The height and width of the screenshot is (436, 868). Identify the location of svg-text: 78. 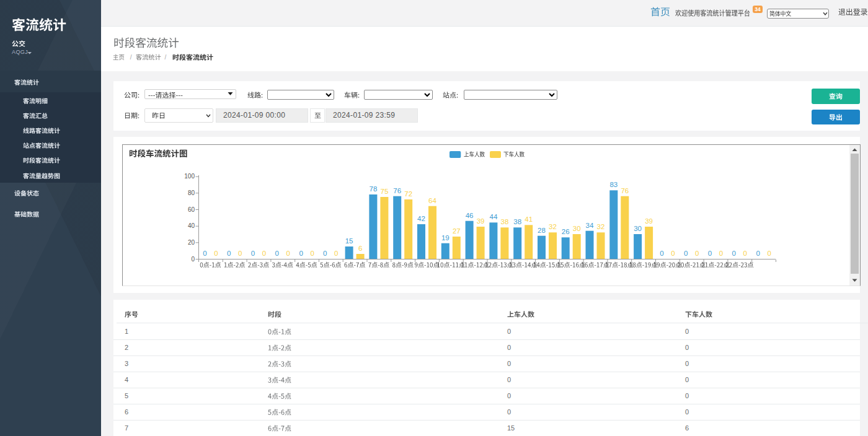
(373, 189).